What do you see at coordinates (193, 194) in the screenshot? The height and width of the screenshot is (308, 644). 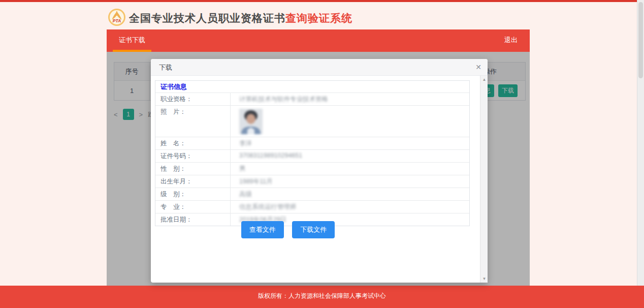 I see `field-label: 级 别：` at bounding box center [193, 194].